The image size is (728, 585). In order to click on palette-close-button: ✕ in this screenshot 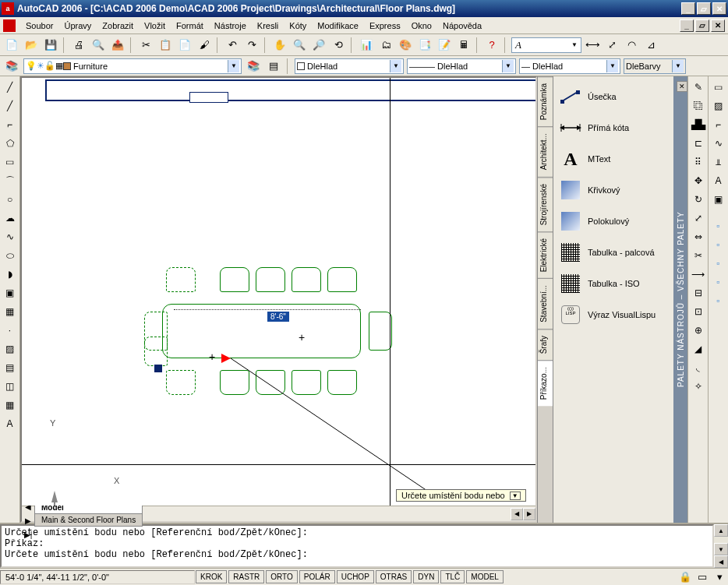, I will do `click(682, 86)`.